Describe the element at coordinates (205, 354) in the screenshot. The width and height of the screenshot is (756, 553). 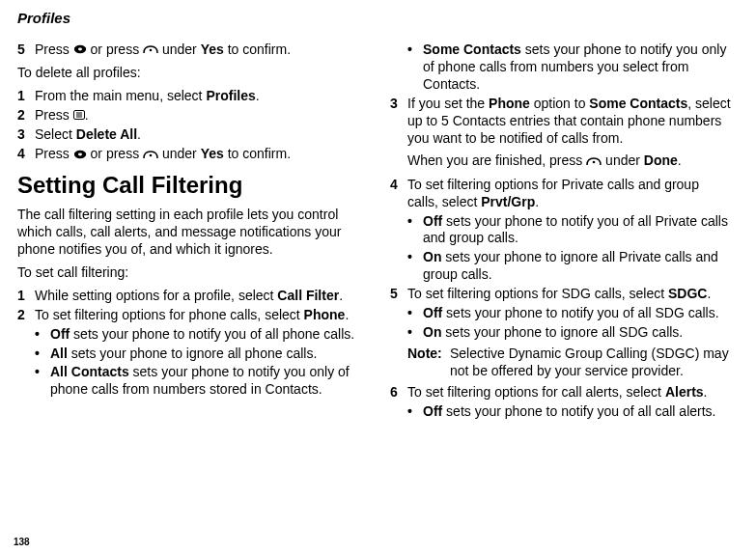
I see `t: All sets your phone to ignore all phone …` at that location.